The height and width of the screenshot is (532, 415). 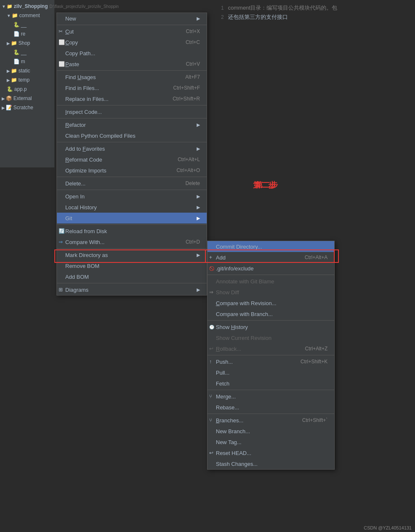 What do you see at coordinates (86, 231) in the screenshot?
I see `reload-label: Reload from Disk` at bounding box center [86, 231].